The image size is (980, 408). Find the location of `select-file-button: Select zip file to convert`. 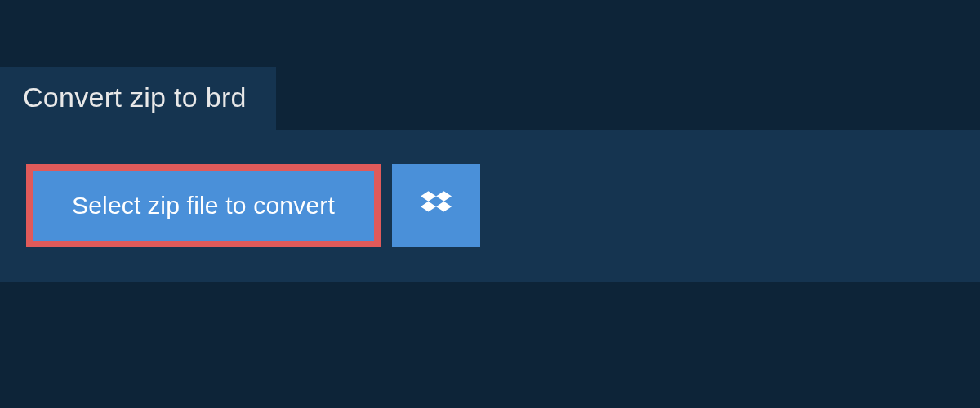

select-file-button: Select zip file to convert is located at coordinates (203, 206).